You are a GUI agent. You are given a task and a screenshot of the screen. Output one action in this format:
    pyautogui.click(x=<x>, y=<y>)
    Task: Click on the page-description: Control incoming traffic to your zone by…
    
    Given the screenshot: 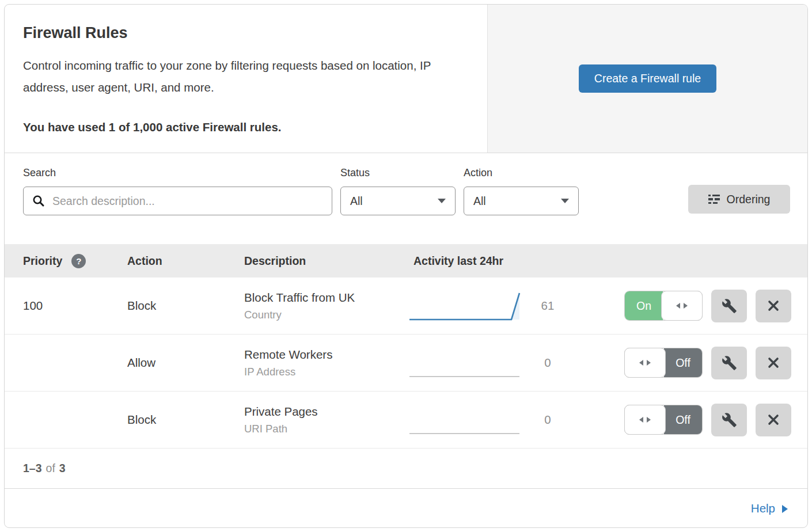 What is the action you would take?
    pyautogui.click(x=244, y=77)
    